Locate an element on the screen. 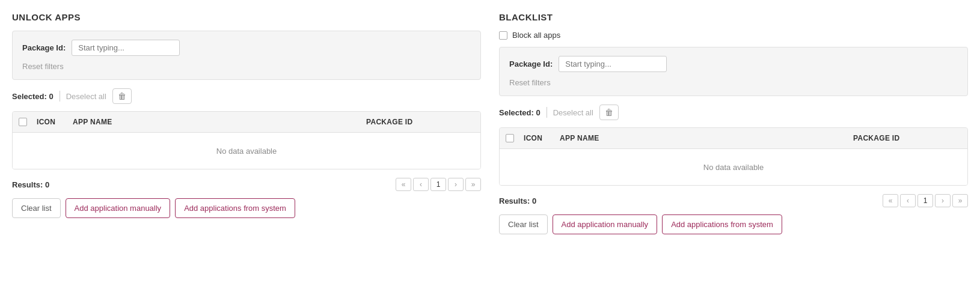 This screenshot has height=307, width=980. unlock-apps-page-prev: ‹ is located at coordinates (421, 184).